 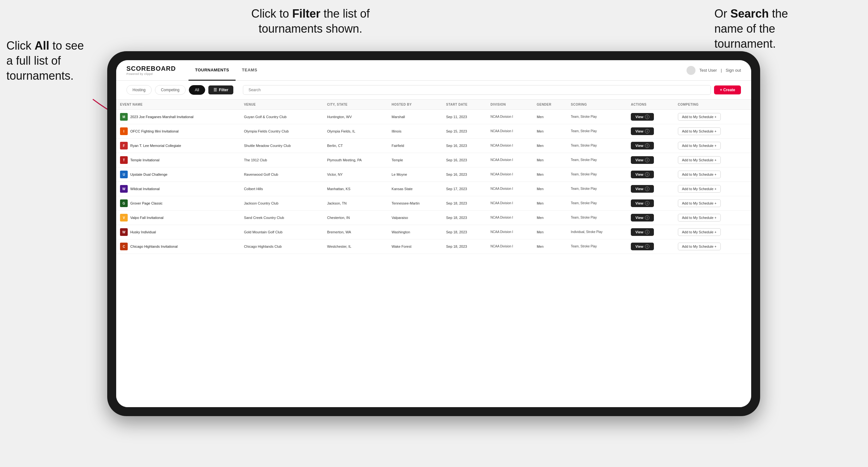 What do you see at coordinates (465, 104) in the screenshot?
I see `col-start-date: START DATE` at bounding box center [465, 104].